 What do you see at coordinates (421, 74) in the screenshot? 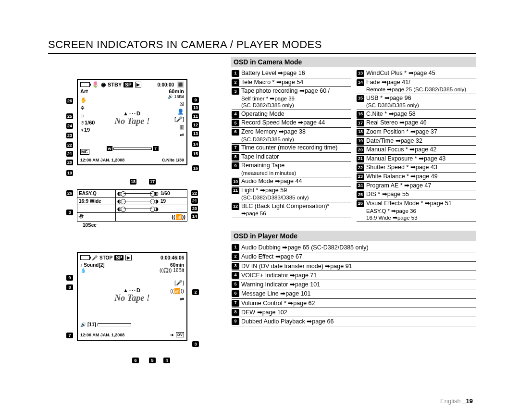
I see `legend-text: WindCut Plus * ➡page 45` at bounding box center [421, 74].